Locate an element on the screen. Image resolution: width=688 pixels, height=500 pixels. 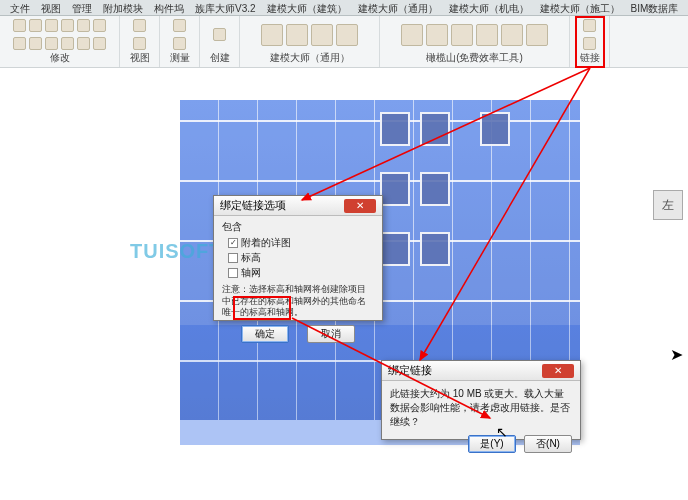
manage-links-icon is located at coordinates (590, 26).